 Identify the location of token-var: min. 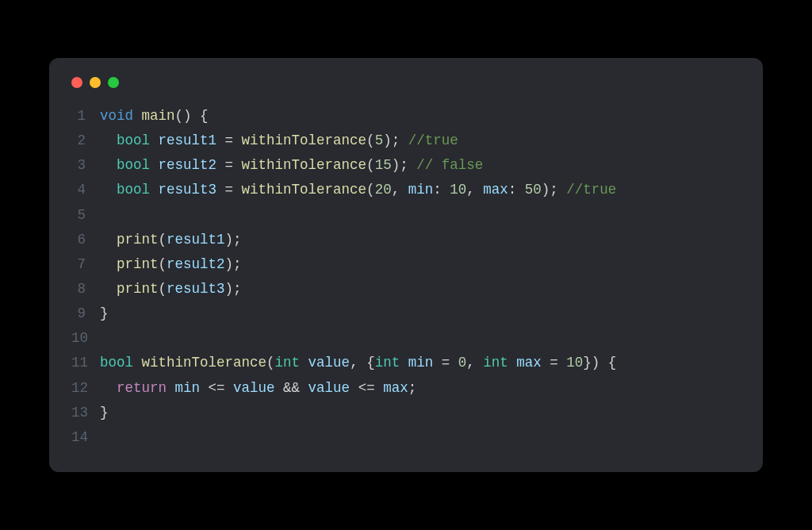
(188, 388).